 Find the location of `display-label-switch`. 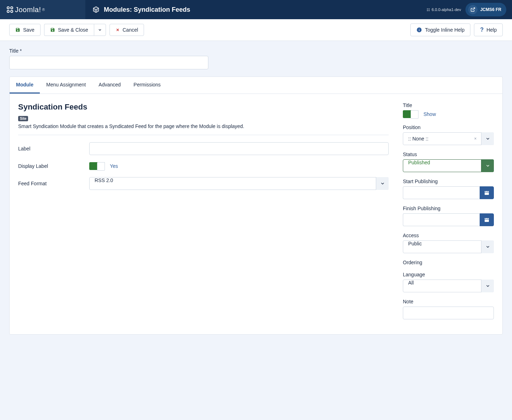

display-label-switch is located at coordinates (97, 166).